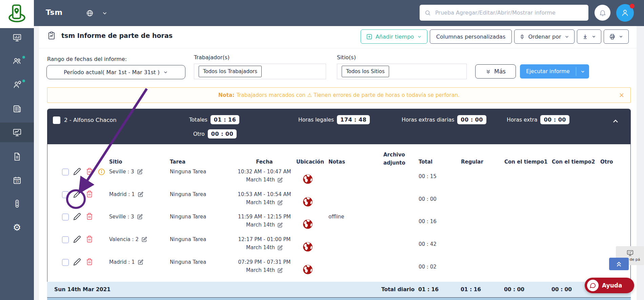 Image resolution: width=644 pixels, height=300 pixels. What do you see at coordinates (471, 37) in the screenshot?
I see `custom-columns-button: Columnas personalizadas` at bounding box center [471, 37].